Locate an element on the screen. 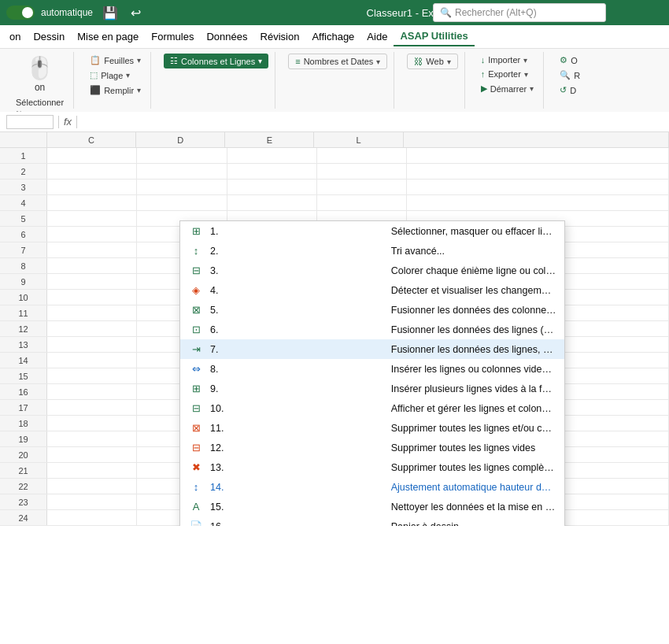 This screenshot has width=669, height=644. dropdown-item-15: A 15. Nettoyer les données et la mise en… is located at coordinates (372, 507).